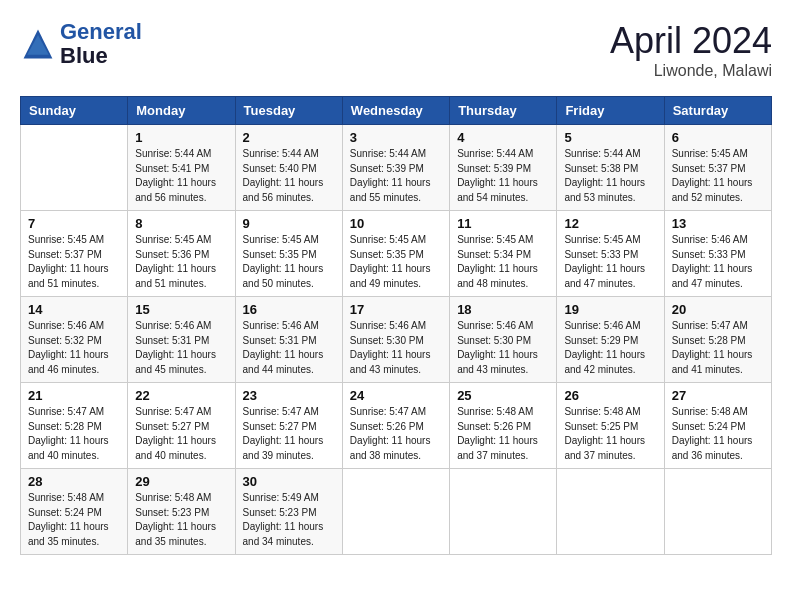  I want to click on day-number: 7, so click(74, 224).